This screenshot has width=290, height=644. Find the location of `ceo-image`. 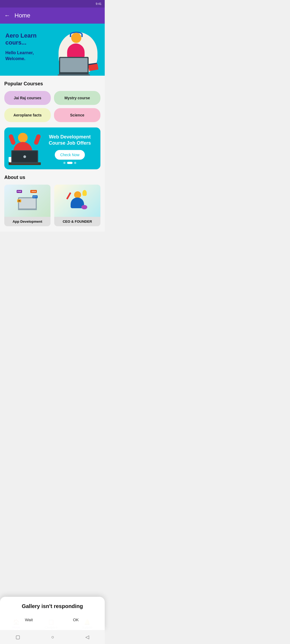

ceo-image is located at coordinates (77, 201).